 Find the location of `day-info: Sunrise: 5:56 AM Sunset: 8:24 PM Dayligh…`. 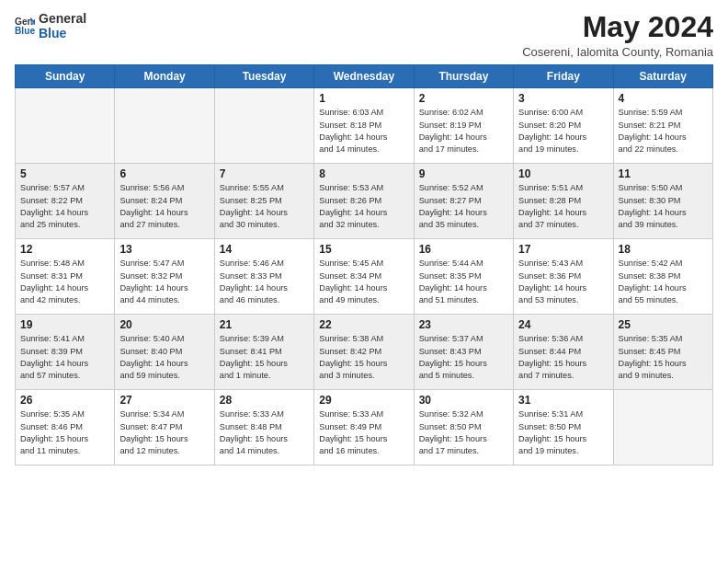

day-info: Sunrise: 5:56 AM Sunset: 8:24 PM Dayligh… is located at coordinates (164, 206).